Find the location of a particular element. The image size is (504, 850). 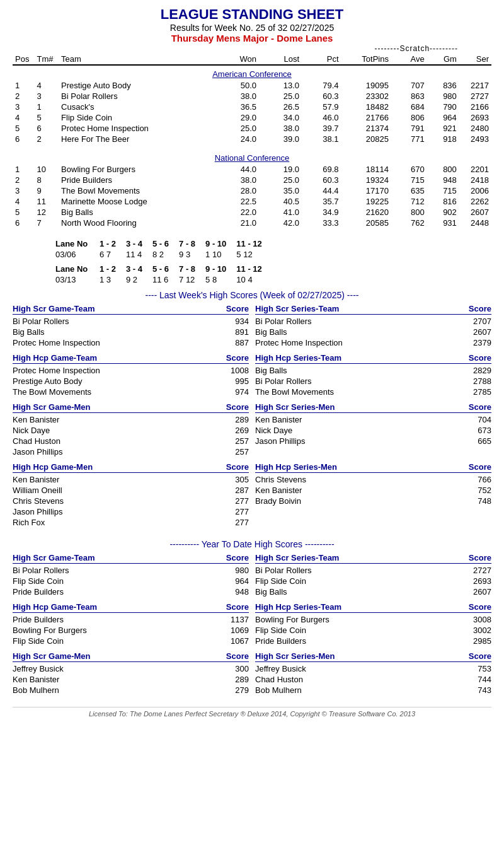

score-row: The Bowl Movements2785 is located at coordinates (373, 392).